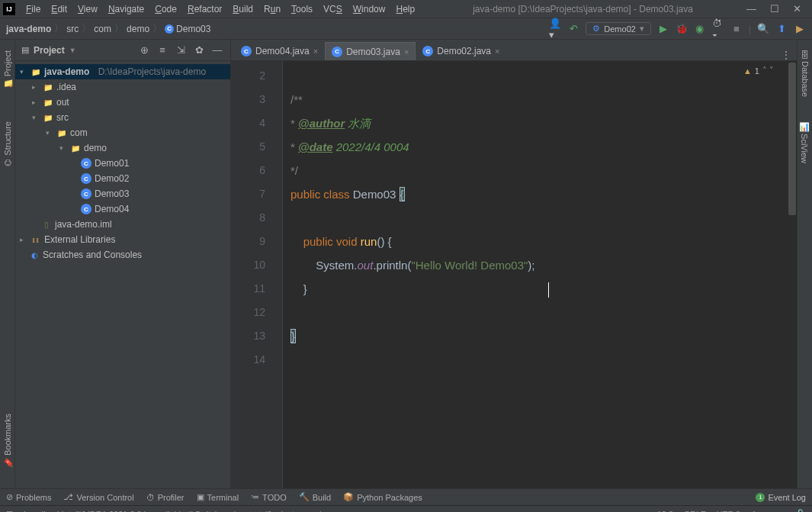 The height and width of the screenshot is (512, 812). Describe the element at coordinates (792, 275) in the screenshot. I see `editor-scrollbar` at that location.